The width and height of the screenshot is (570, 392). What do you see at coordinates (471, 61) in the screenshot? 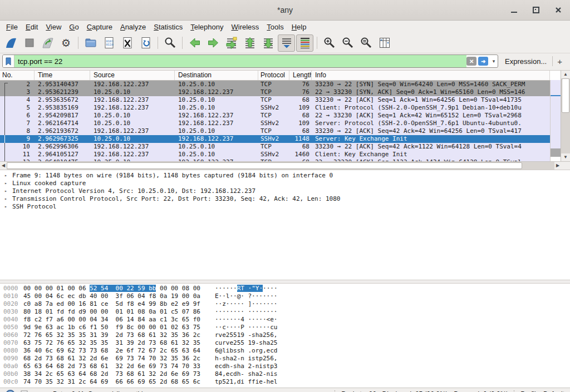
I see `filter-clear-button: ✕` at bounding box center [471, 61].